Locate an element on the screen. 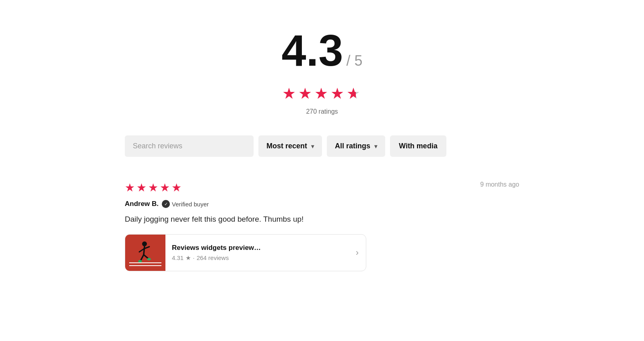 This screenshot has width=644, height=341. runner-image-svg is located at coordinates (145, 253).